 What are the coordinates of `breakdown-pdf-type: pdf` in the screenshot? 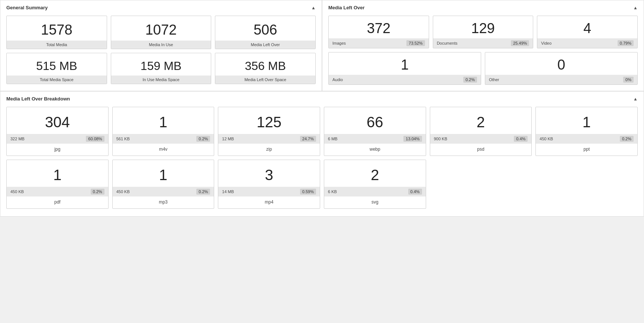 It's located at (57, 202).